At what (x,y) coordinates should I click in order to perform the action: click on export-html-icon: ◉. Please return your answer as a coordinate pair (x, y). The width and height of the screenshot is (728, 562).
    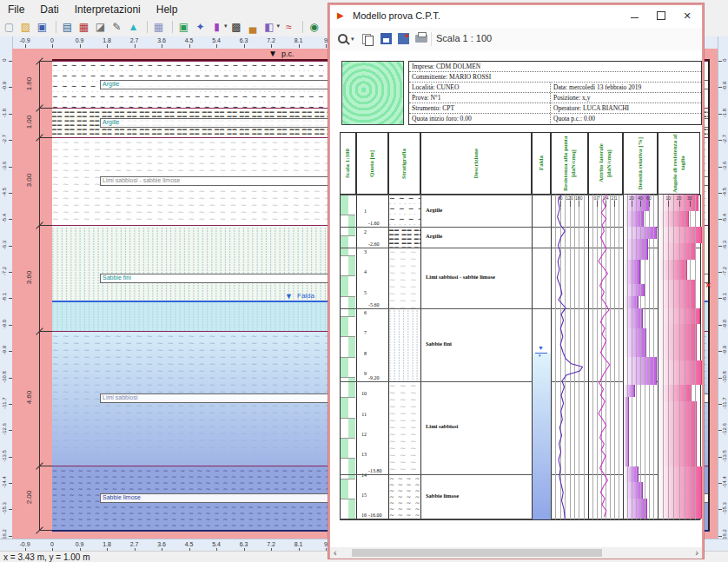
    Looking at the image, I should click on (314, 27).